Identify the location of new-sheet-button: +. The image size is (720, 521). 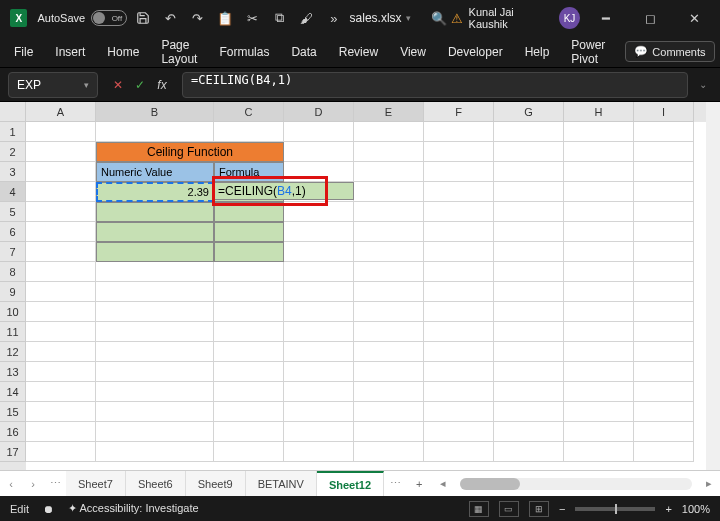
(419, 484).